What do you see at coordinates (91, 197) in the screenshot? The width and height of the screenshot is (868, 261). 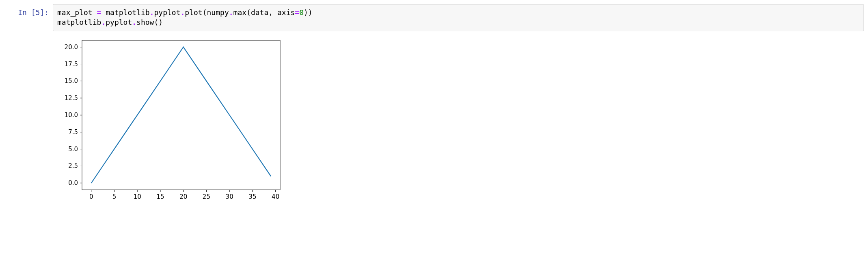 I see `x-tick-label: 0` at bounding box center [91, 197].